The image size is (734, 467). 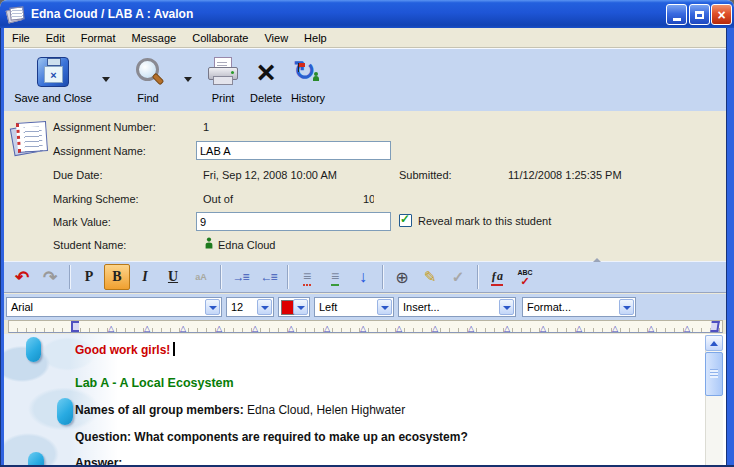 What do you see at coordinates (457, 307) in the screenshot?
I see `insert-select: Insert...` at bounding box center [457, 307].